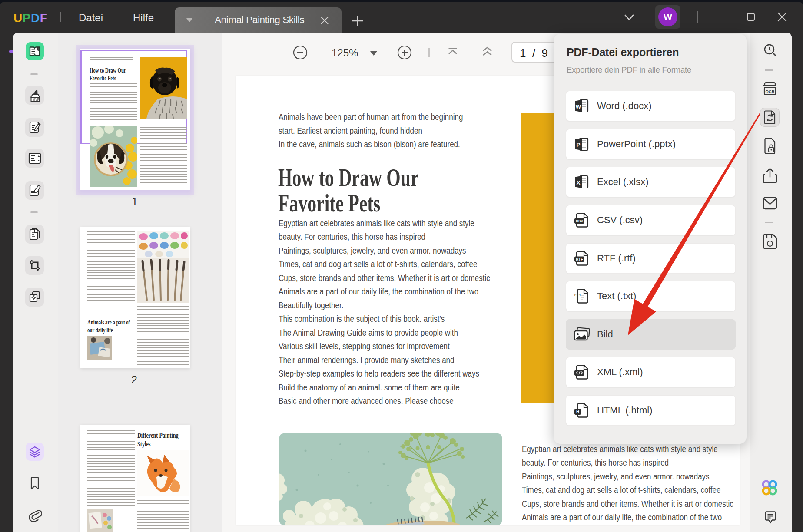  I want to click on svg-text: H, so click(578, 412).